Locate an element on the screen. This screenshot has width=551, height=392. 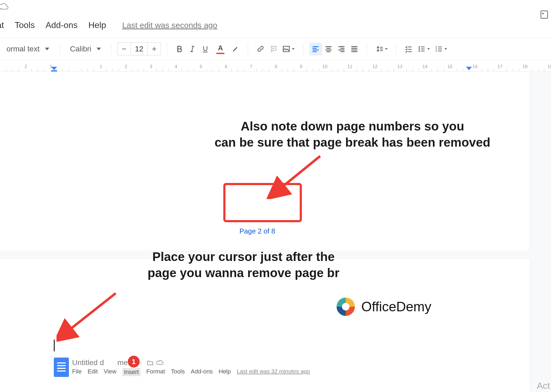
ruler-tick: 5 is located at coordinates (188, 67).